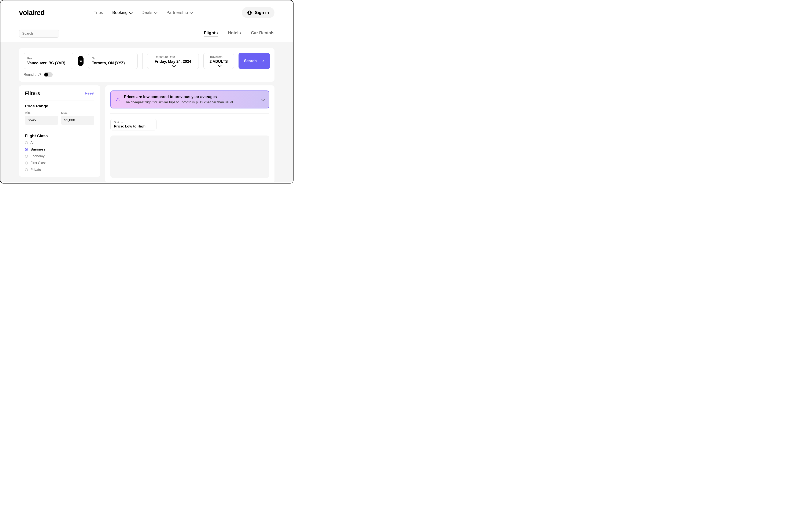 The width and height of the screenshot is (812, 508). I want to click on departure-label: Departure Date, so click(173, 57).